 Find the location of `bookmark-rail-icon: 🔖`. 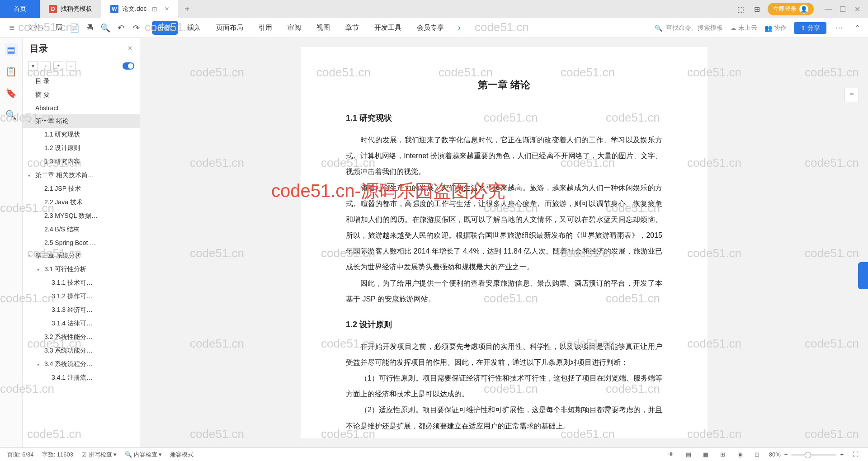

bookmark-rail-icon: 🔖 is located at coordinates (11, 93).